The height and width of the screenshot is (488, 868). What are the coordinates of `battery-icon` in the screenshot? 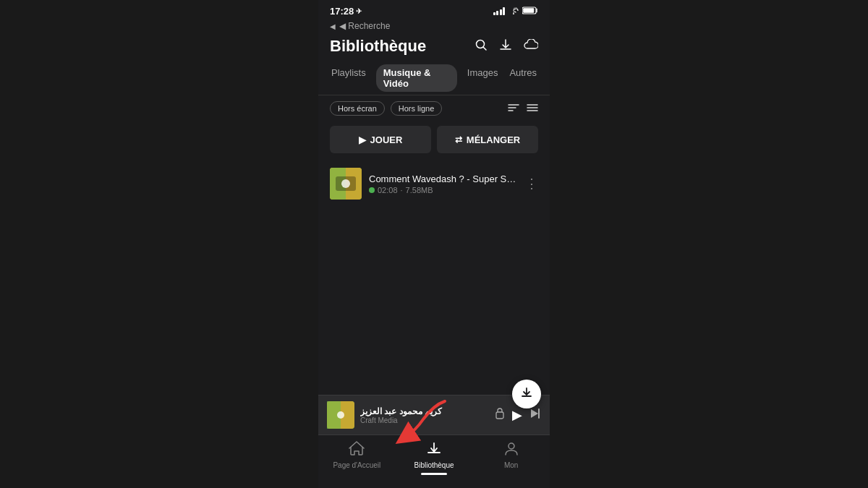 It's located at (530, 12).